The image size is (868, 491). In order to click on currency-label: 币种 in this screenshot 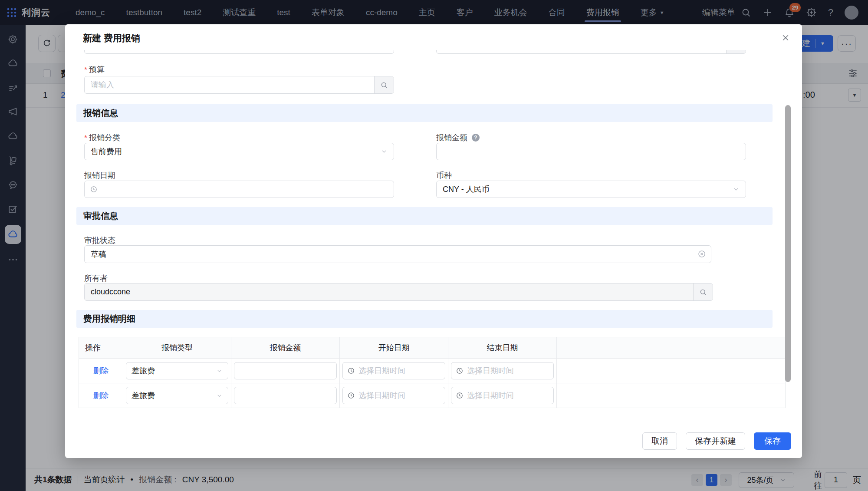, I will do `click(444, 175)`.